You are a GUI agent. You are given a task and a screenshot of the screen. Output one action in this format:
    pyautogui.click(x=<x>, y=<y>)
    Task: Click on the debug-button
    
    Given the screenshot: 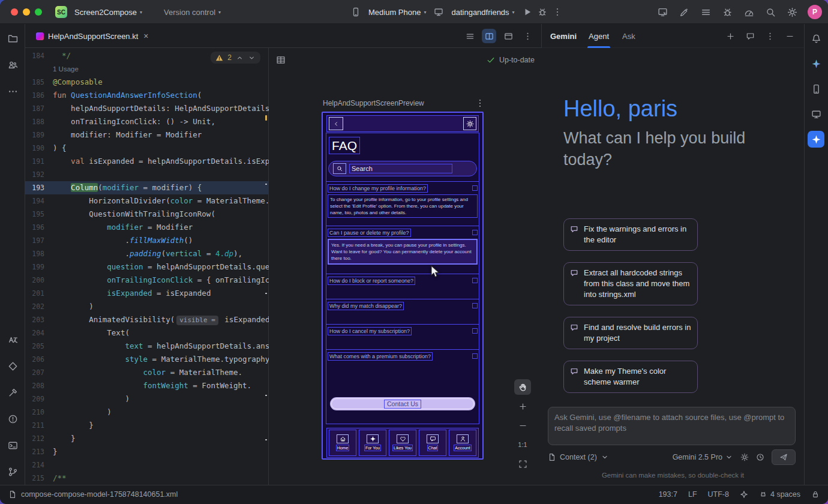 What is the action you would take?
    pyautogui.click(x=542, y=12)
    